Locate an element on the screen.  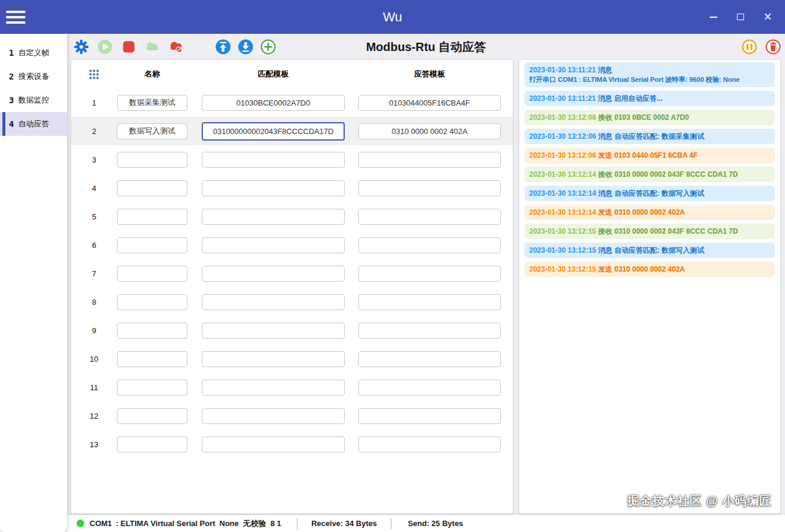
table-row-3: 3 is located at coordinates (292, 160).